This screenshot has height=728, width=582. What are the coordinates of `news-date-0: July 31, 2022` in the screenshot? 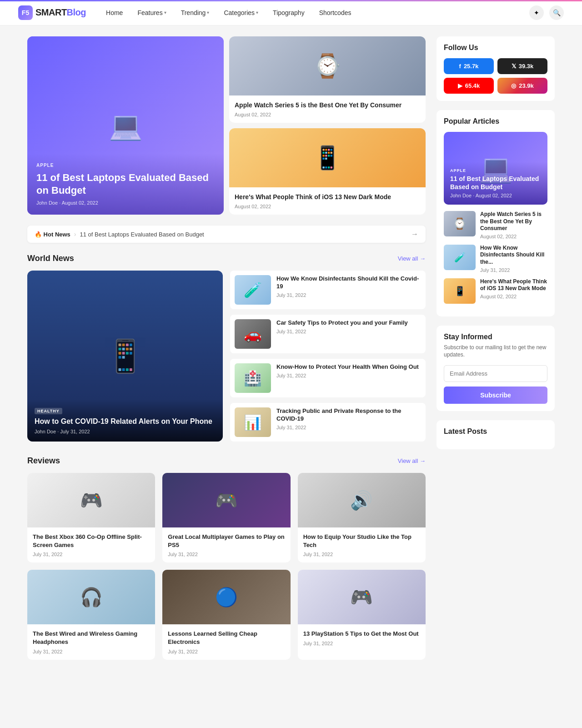 It's located at (349, 295).